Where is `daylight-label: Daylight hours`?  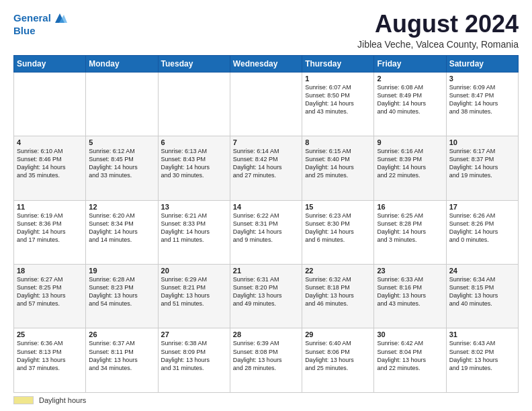 daylight-label: Daylight hours is located at coordinates (62, 400).